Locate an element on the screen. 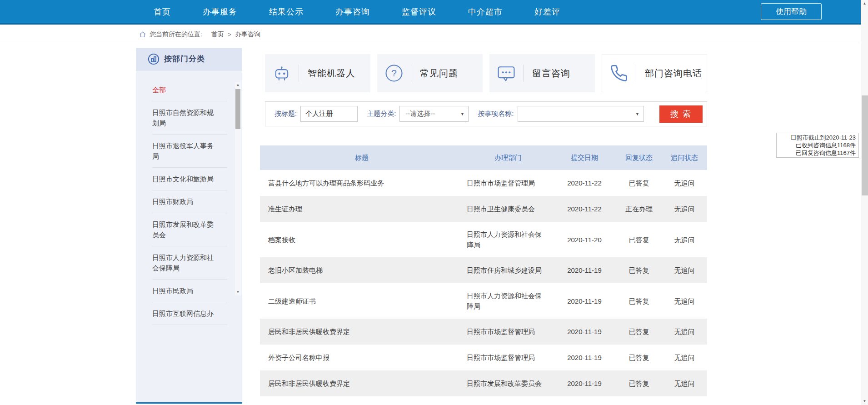 This screenshot has width=868, height=405. table-row: 居民和非居民供暖收费界定 日照市市场监督管理局 2020-11-19 已答复 无… is located at coordinates (484, 332).